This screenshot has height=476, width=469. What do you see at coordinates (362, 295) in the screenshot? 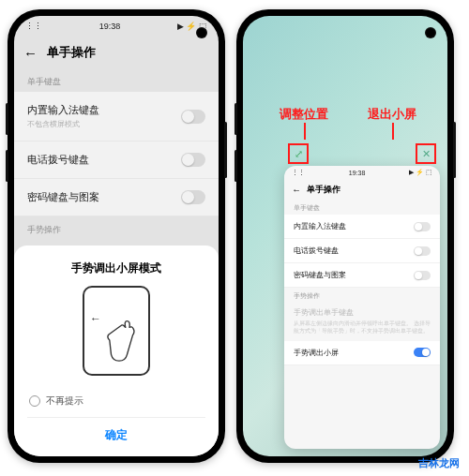
I see `section-gesture-header: 手势操作` at bounding box center [362, 295].